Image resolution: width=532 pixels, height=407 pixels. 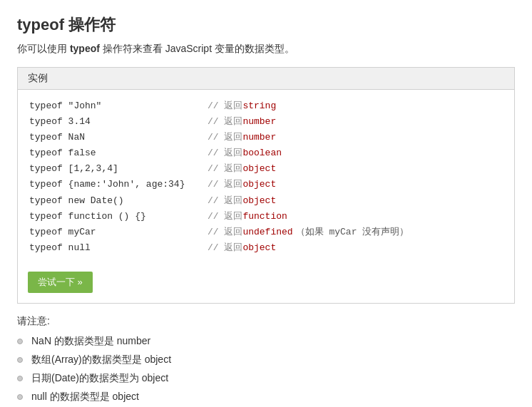 What do you see at coordinates (266, 153) in the screenshot?
I see `code-line: typeof false // 返回 boolean` at bounding box center [266, 153].